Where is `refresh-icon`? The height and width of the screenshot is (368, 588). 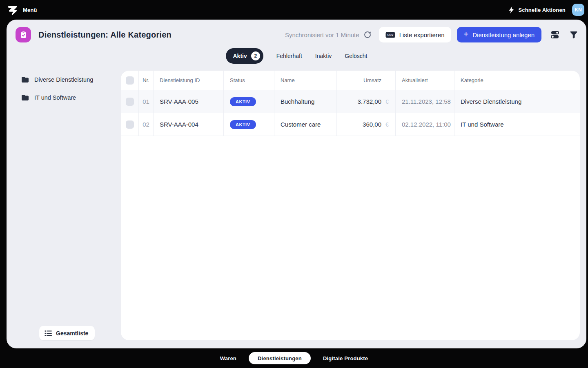
refresh-icon is located at coordinates (368, 35).